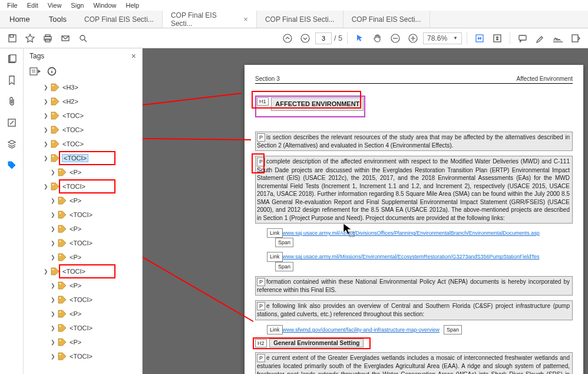 The image size is (588, 374). What do you see at coordinates (119, 19) in the screenshot?
I see `doc-tab-0: COP Final EIS Secti...` at bounding box center [119, 19].